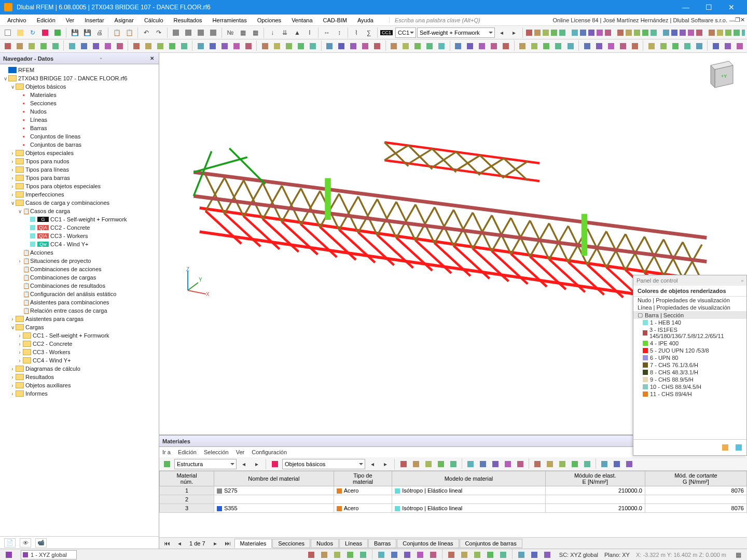 This screenshot has width=747, height=560. Describe the element at coordinates (558, 46) in the screenshot. I see `tb2-43-icon` at that location.